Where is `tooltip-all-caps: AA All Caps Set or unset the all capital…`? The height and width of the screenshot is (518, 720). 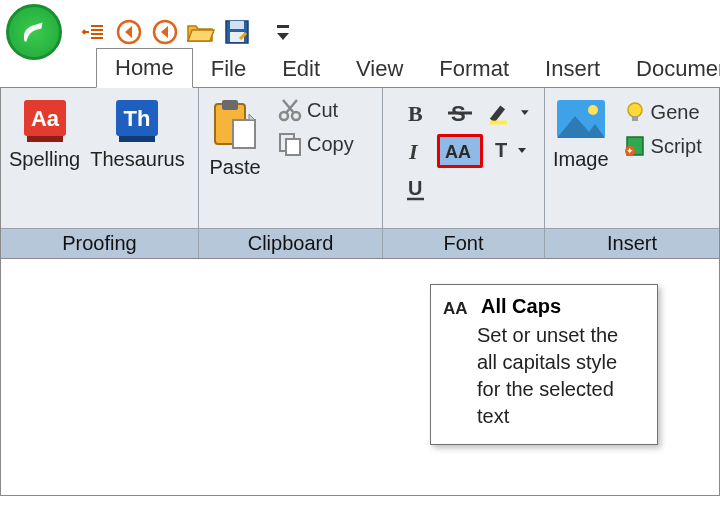
tooltip-all-caps: AA All Caps Set or unset the all capital… is located at coordinates (544, 364).